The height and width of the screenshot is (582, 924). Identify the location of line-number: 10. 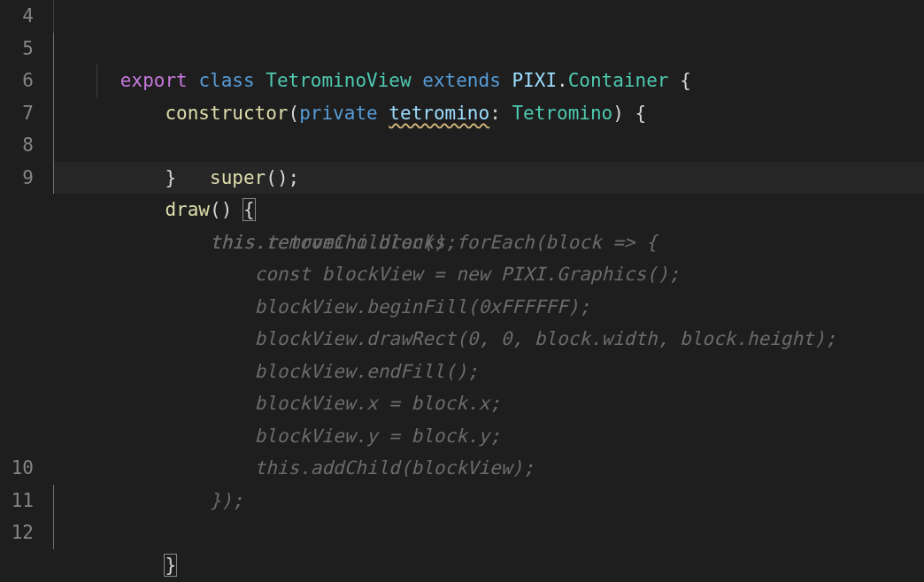
(17, 469).